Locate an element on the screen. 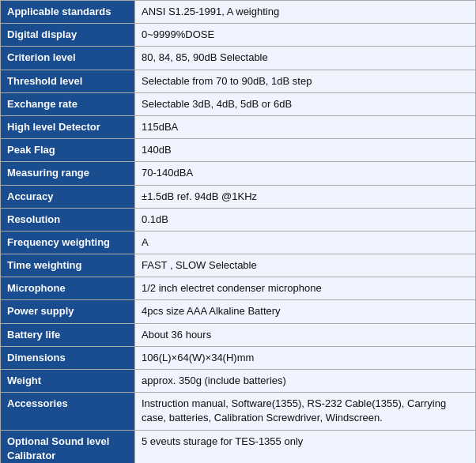 The image size is (476, 463). row-label: Criterion level is located at coordinates (68, 58).